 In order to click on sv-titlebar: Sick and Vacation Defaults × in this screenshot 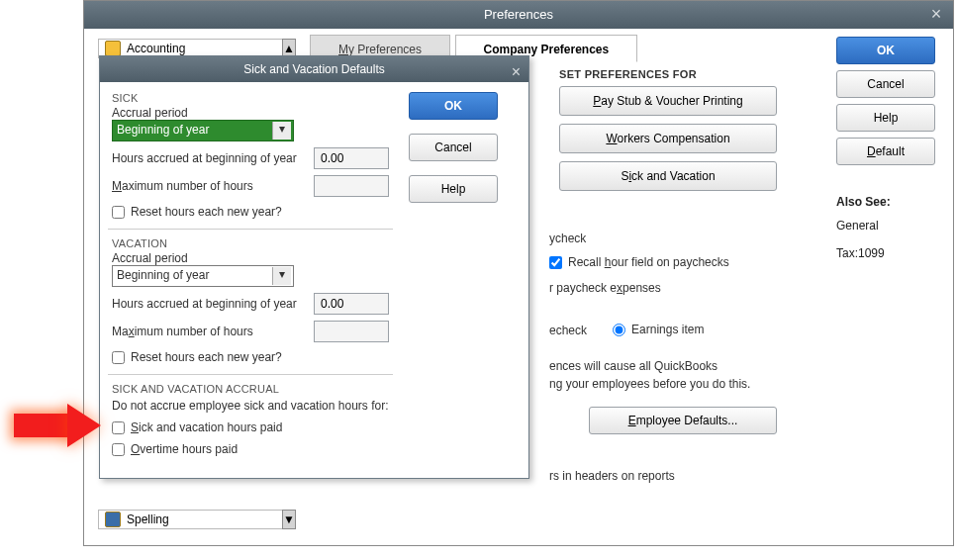, I will do `click(315, 69)`.